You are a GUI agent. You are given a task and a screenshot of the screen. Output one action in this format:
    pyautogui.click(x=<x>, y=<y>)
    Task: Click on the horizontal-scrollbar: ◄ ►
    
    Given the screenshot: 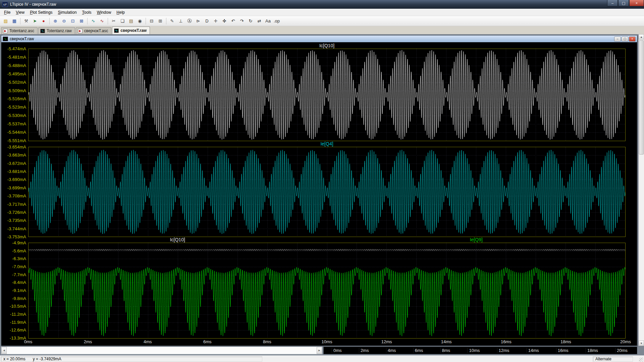 What is the action you would take?
    pyautogui.click(x=162, y=351)
    